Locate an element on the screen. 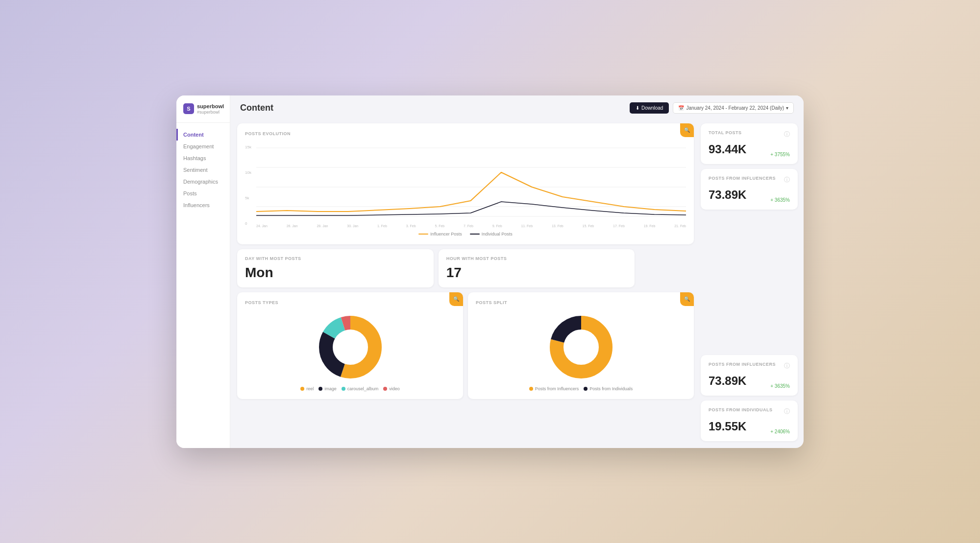 The width and height of the screenshot is (980, 543). page-title: Content is located at coordinates (257, 108).